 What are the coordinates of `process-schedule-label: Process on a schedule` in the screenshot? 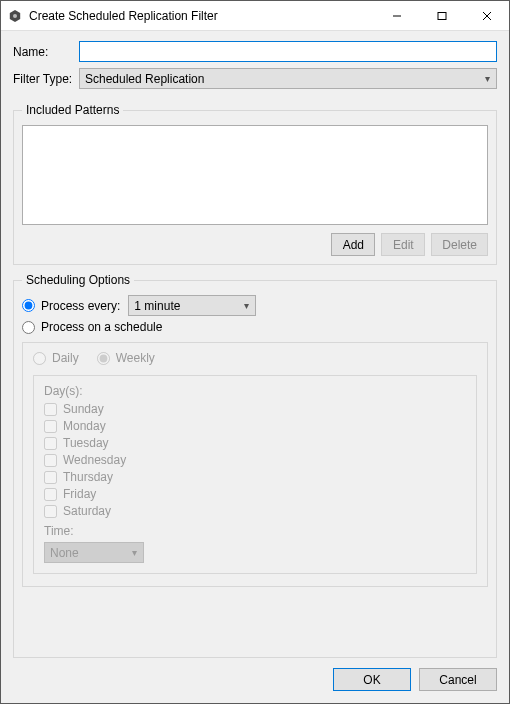 It's located at (102, 327).